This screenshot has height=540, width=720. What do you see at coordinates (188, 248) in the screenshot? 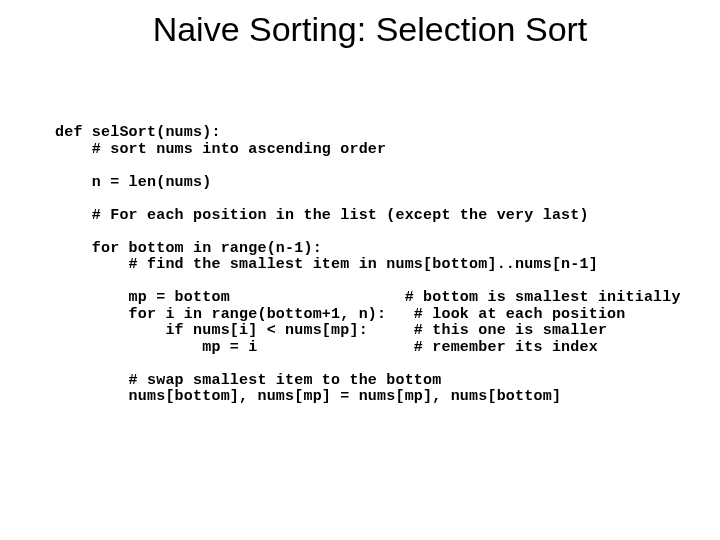
I see `code-line: for bottom in range(n-1):` at bounding box center [188, 248].